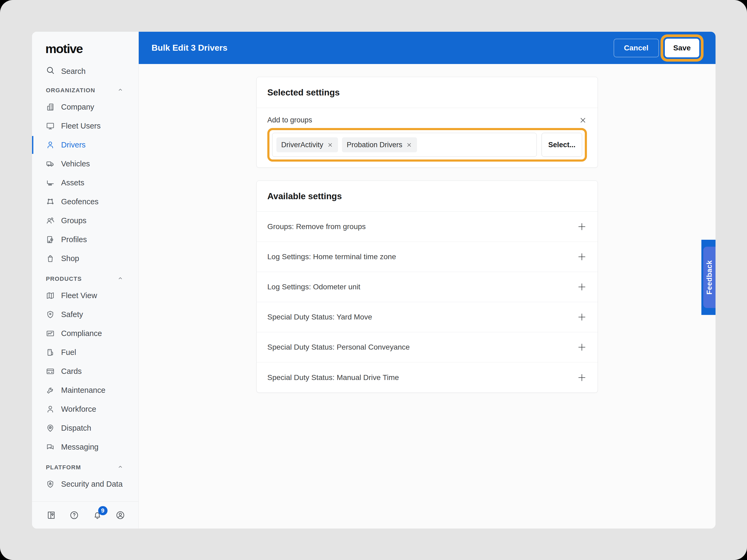  Describe the element at coordinates (85, 352) in the screenshot. I see `sidebar-item-fuel: Fuel` at that location.